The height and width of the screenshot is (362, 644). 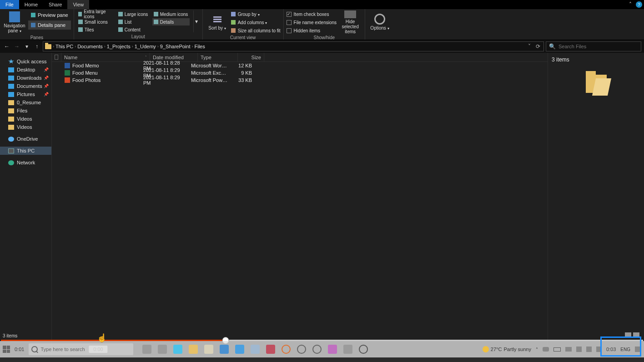 What do you see at coordinates (348, 349) in the screenshot?
I see `expand-icon` at bounding box center [348, 349].